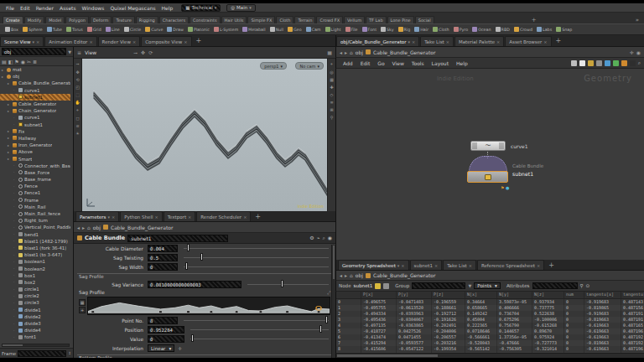  What do you see at coordinates (35, 186) in the screenshot?
I see `tree-item-fence: ·Fence` at bounding box center [35, 186].